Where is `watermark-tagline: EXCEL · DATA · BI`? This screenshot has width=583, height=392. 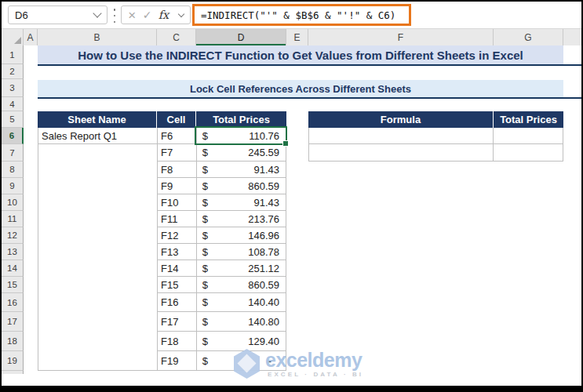 watermark-tagline: EXCEL · DATA · BI is located at coordinates (314, 375).